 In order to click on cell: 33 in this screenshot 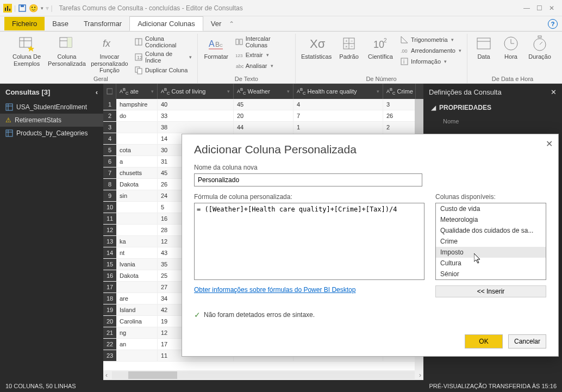, I will do `click(196, 116)`.